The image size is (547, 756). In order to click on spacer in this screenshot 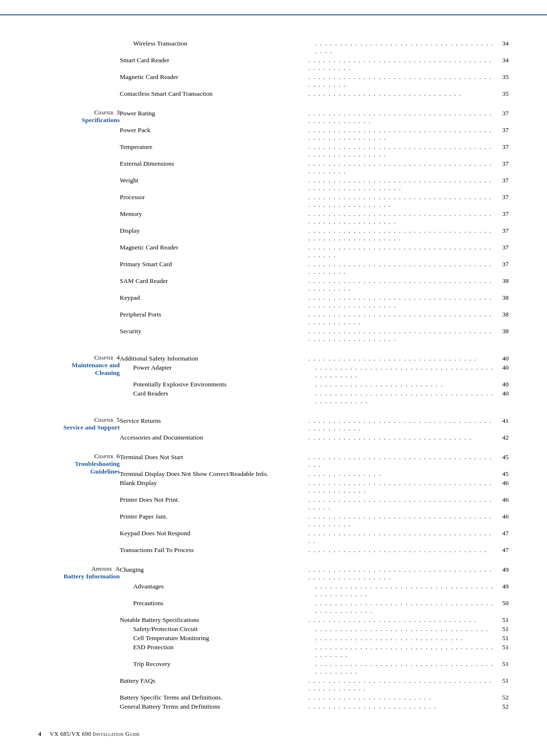, I will do `click(274, 560)`.